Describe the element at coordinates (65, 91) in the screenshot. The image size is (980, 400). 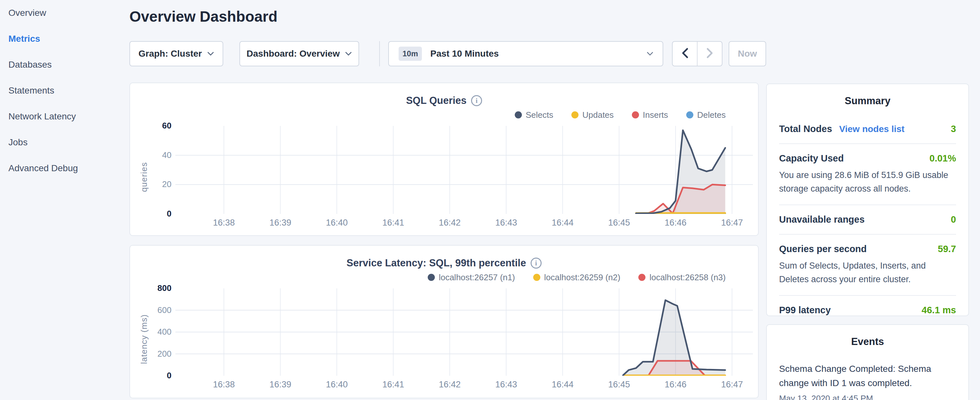
I see `sidebar-item-statements: Statements` at that location.